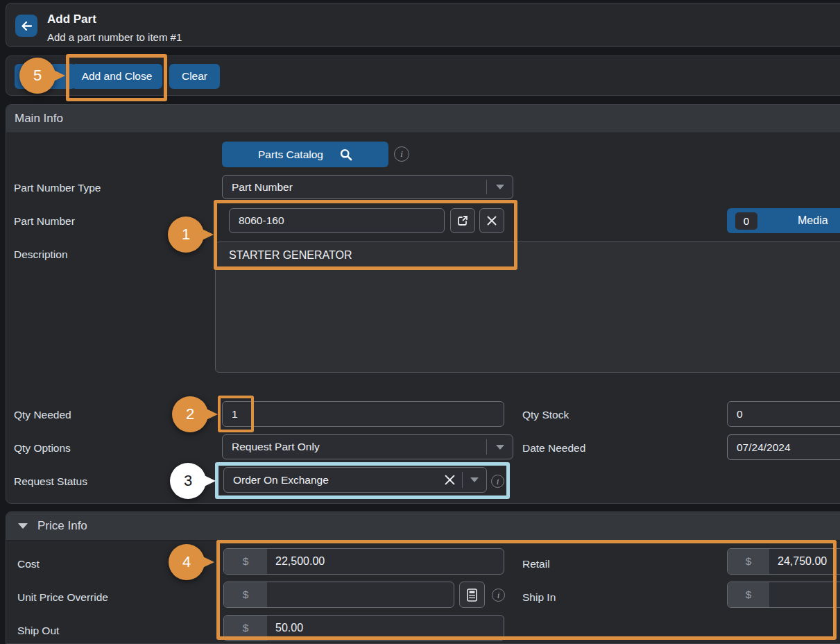  I want to click on back-button, so click(26, 26).